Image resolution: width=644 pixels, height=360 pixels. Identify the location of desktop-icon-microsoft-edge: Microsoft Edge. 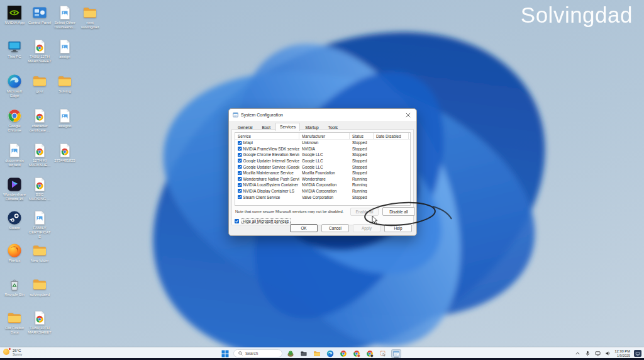
(14, 86).